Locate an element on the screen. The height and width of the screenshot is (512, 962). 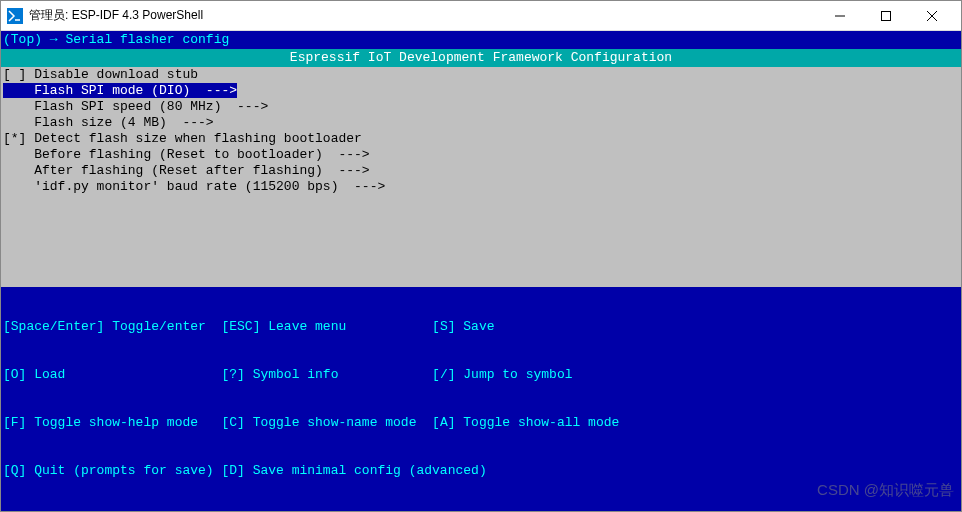
help-esc: [ESC] Leave menu is located at coordinates (326, 326).